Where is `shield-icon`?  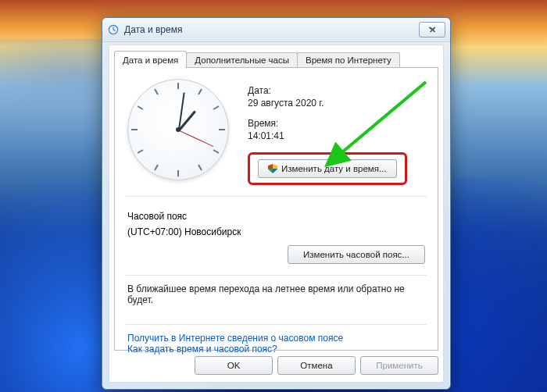 shield-icon is located at coordinates (273, 169).